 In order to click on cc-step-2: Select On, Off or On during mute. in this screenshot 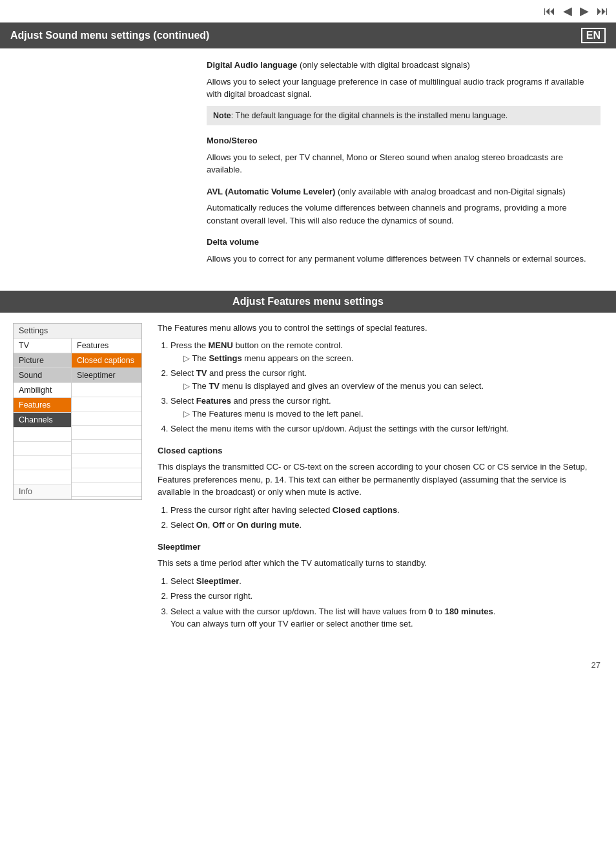, I will do `click(385, 525)`.